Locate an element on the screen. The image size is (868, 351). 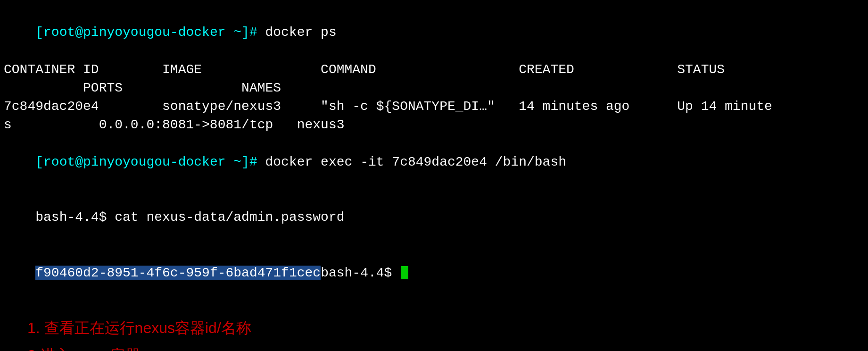
terminal-cursor is located at coordinates (405, 273).